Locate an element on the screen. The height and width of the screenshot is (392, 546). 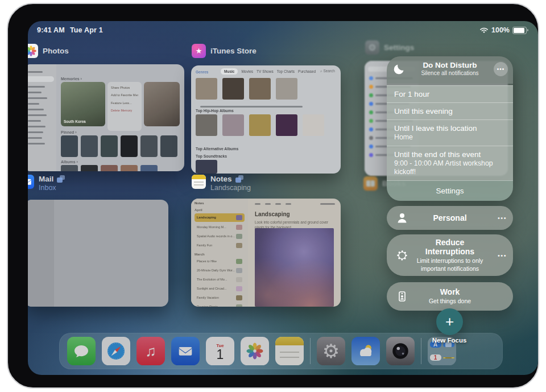
itunes-section-hiphop: Top Hip-Hop Albums is located at coordinates (215, 110).